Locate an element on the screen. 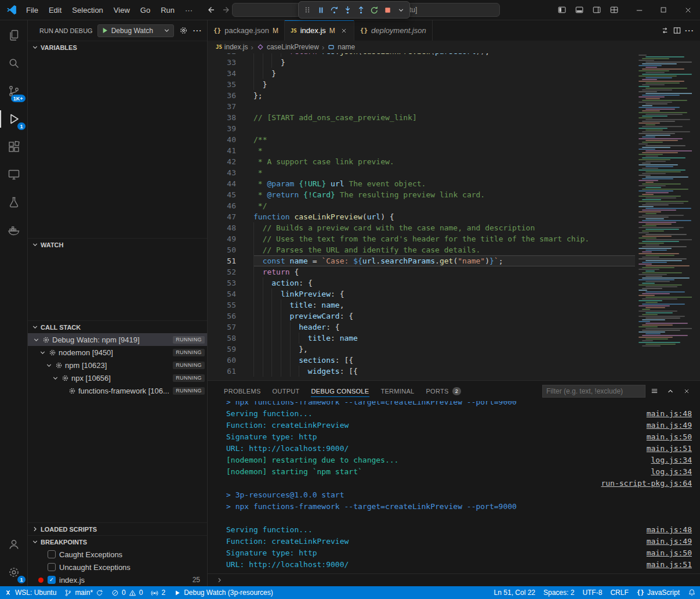  call-stack-session: npx [10656]RUNNING is located at coordinates (117, 378).